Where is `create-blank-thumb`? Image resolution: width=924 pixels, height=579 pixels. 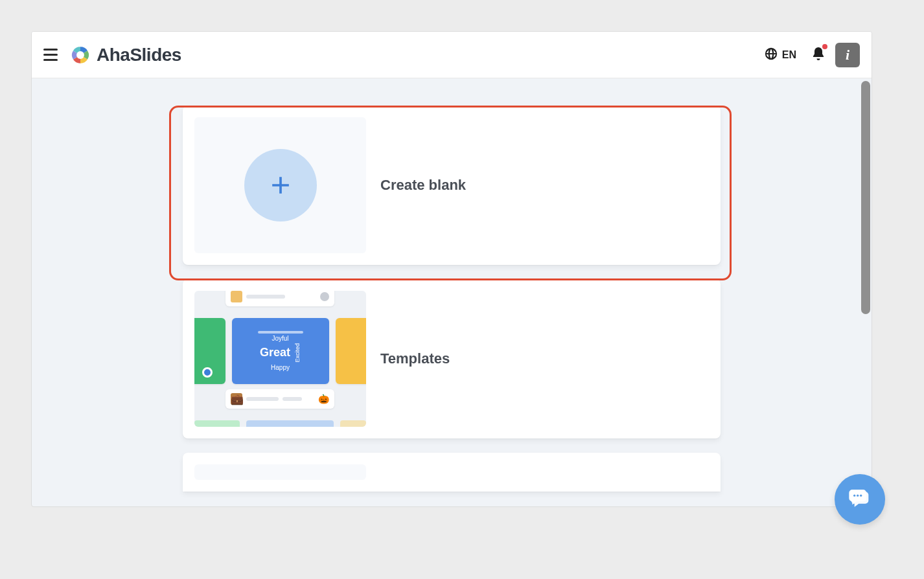
create-blank-thumb is located at coordinates (280, 185).